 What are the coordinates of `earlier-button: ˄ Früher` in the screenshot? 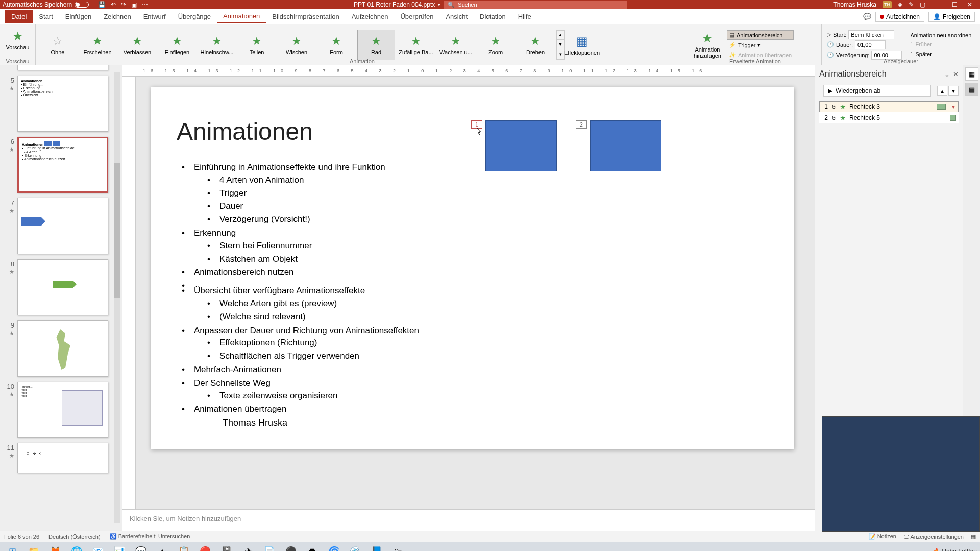 It's located at (941, 45).